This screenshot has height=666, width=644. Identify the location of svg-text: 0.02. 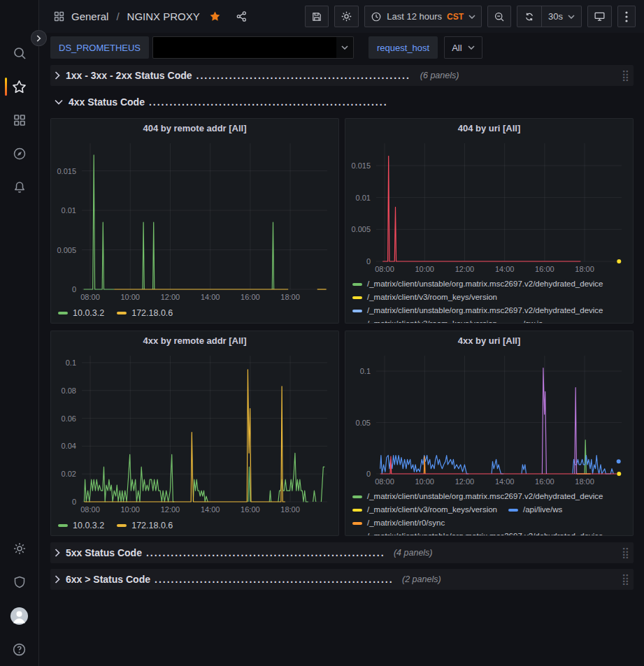
(69, 474).